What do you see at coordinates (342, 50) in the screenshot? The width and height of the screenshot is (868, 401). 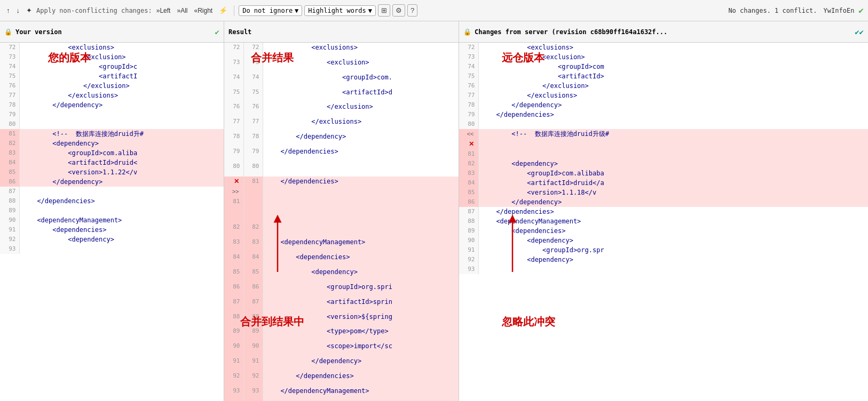 I see `table-row: 72 72 <exclusions>` at bounding box center [342, 50].